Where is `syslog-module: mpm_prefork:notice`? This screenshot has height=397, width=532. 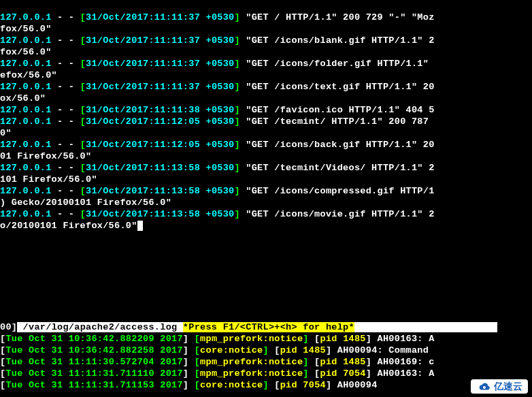 syslog-module: mpm_prefork:notice is located at coordinates (252, 339).